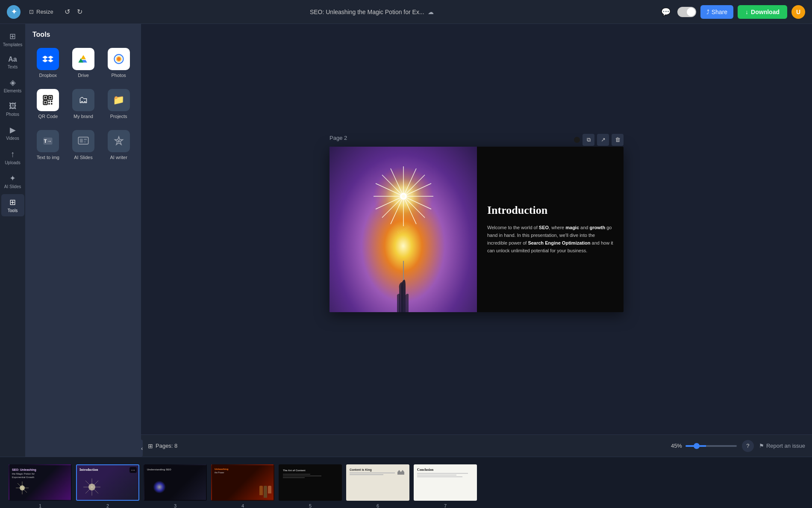 This screenshot has width=812, height=508. What do you see at coordinates (119, 59) in the screenshot?
I see `photos-icon-box` at bounding box center [119, 59].